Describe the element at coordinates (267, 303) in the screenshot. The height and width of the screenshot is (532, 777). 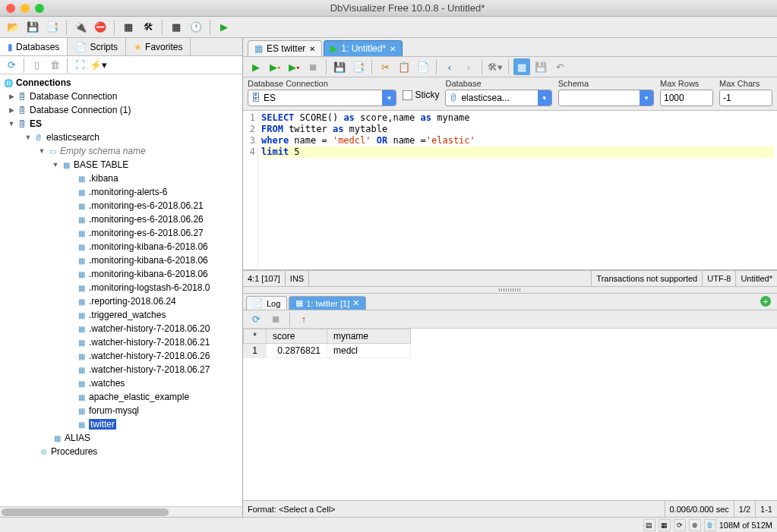
I see `tab-log: 📄Log` at that location.